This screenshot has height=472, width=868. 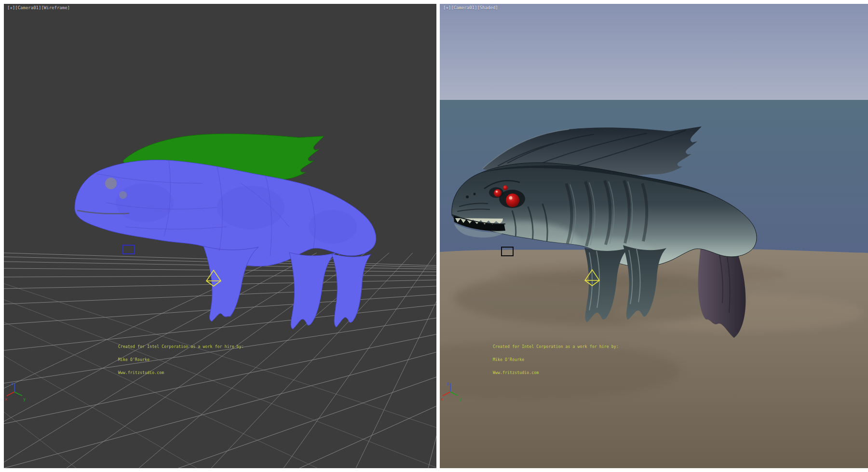 What do you see at coordinates (513, 200) in the screenshot?
I see `fish-eye-large` at bounding box center [513, 200].